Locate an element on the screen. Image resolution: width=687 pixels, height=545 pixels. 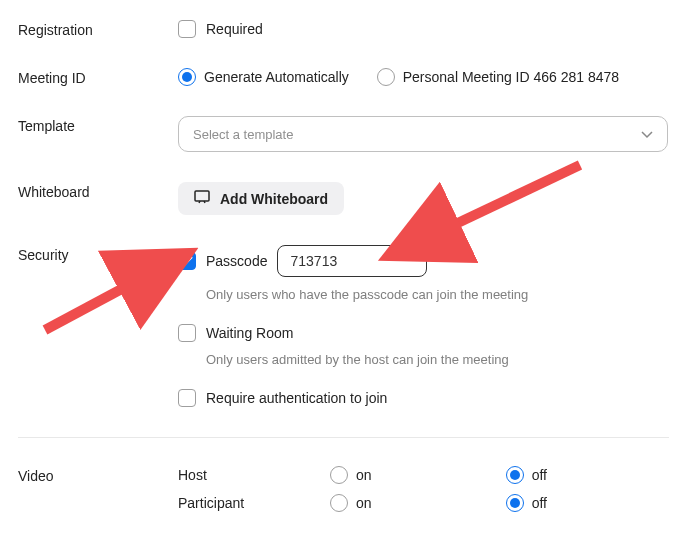
add-whiteboard-label: Add Whiteboard is located at coordinates (274, 199).